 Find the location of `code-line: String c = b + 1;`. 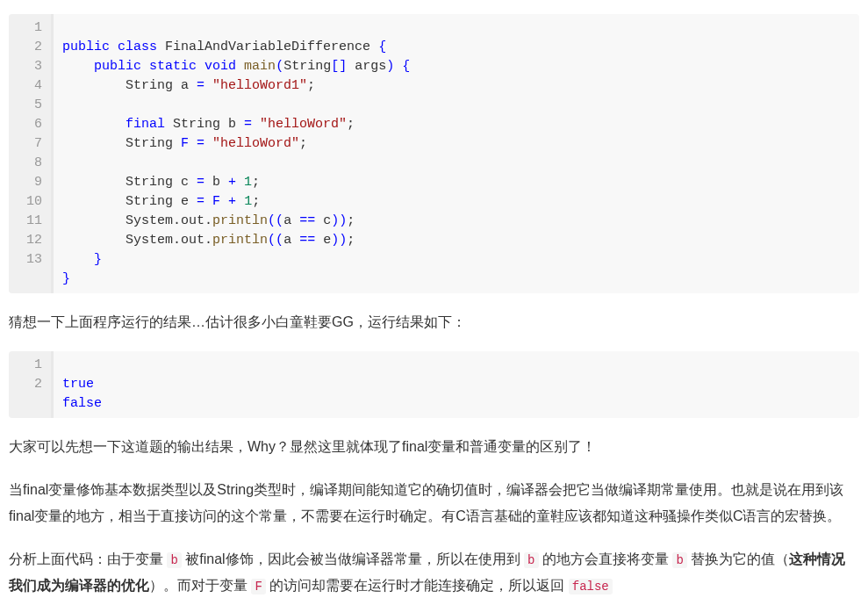

code-line: String c = b + 1; is located at coordinates (456, 183).